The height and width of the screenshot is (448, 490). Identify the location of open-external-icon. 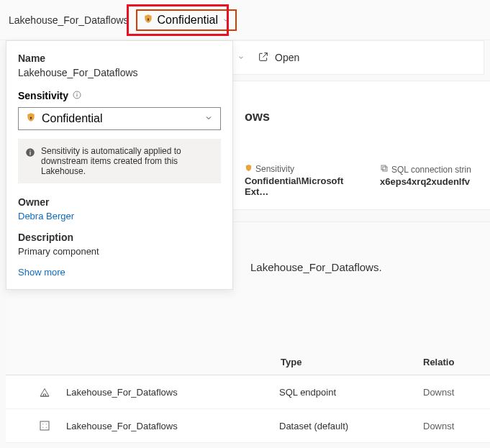
(263, 58).